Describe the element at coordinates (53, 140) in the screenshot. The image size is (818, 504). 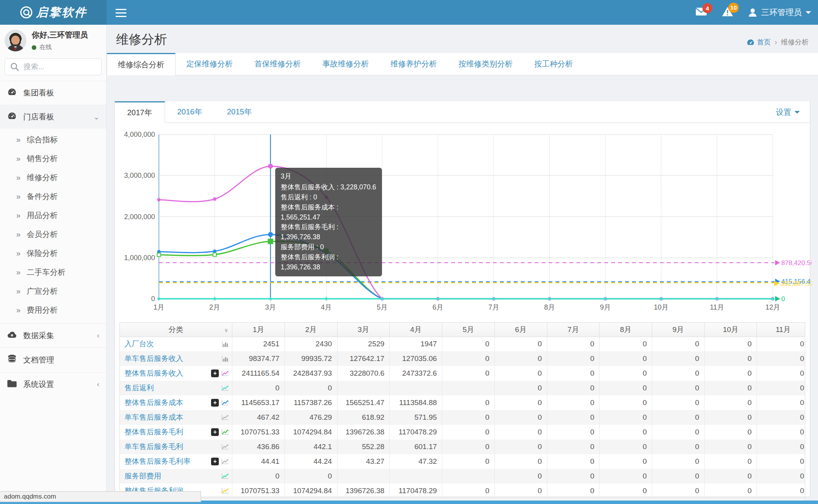
I see `sidebar-subitem-综合指标: »综合指标` at that location.